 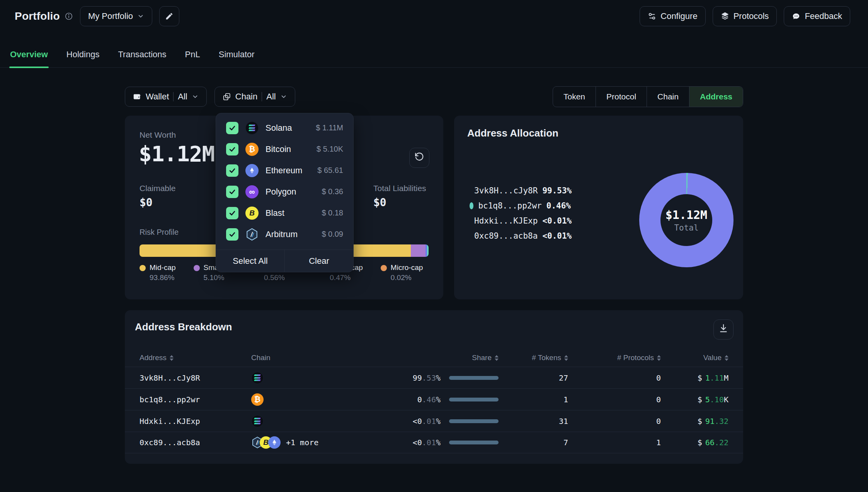 I want to click on tab-holdings: Holdings, so click(x=83, y=56).